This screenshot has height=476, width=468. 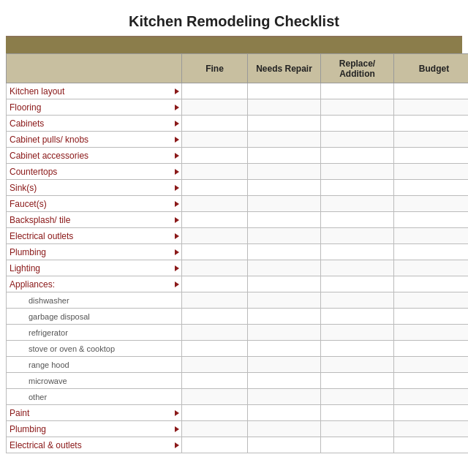 What do you see at coordinates (94, 156) in the screenshot?
I see `item-cell: Cabinet accessories` at bounding box center [94, 156].